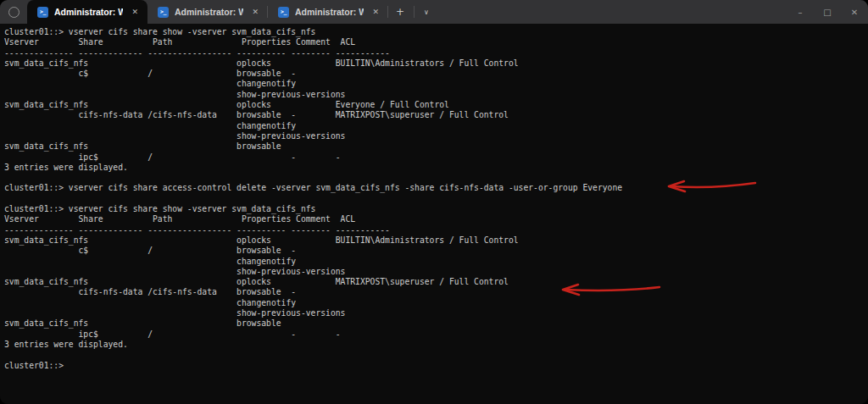 The image size is (868, 404). I want to click on close-button: ✕, so click(854, 12).